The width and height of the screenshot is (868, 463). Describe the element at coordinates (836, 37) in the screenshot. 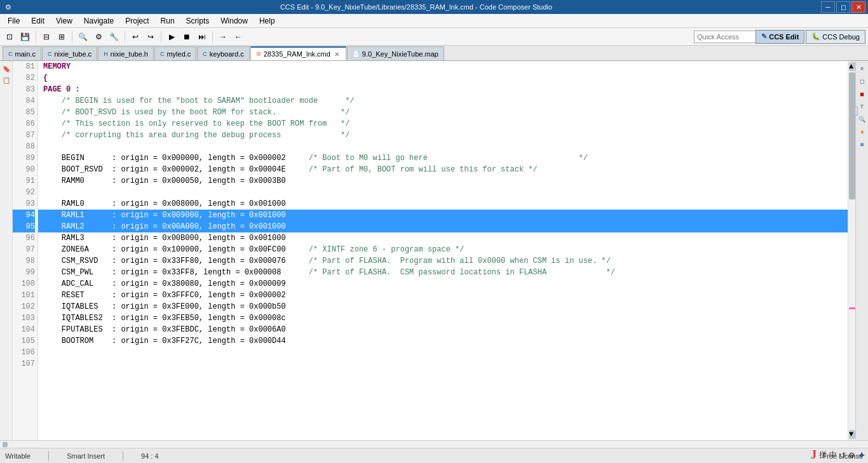

I see `ccs-debug-perspective: 🐛 CCS Debug` at that location.